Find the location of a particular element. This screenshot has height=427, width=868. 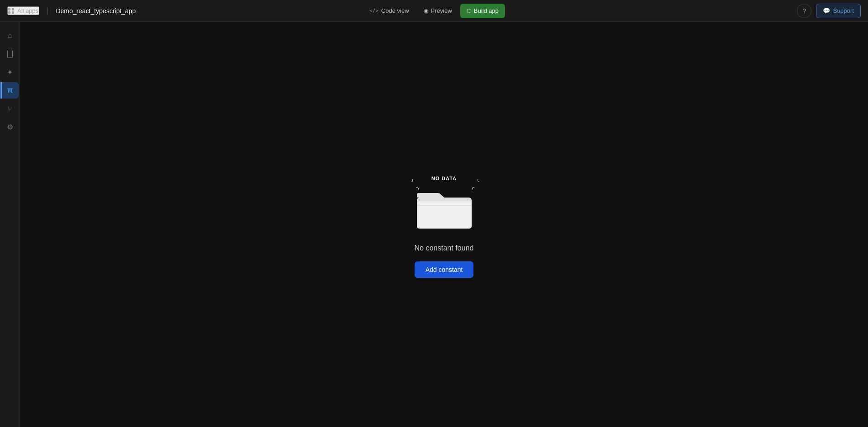

topbar-right: ? 💬 Support is located at coordinates (683, 11).